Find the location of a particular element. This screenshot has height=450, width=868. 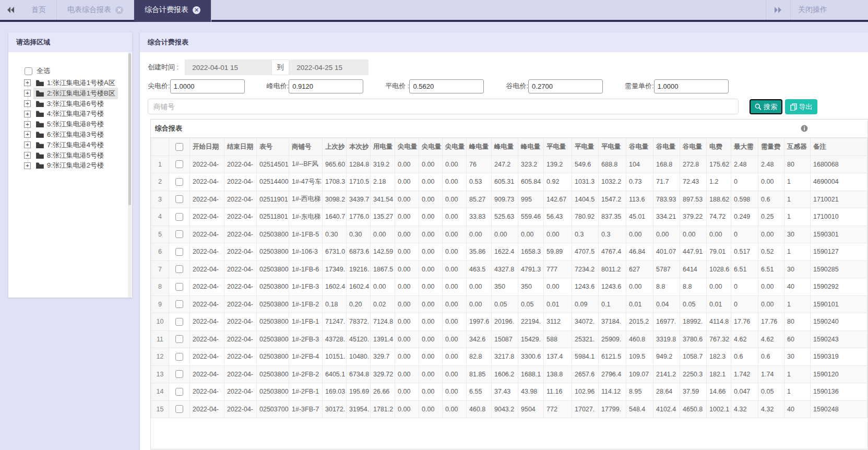

cell: 837.35 is located at coordinates (613, 217).